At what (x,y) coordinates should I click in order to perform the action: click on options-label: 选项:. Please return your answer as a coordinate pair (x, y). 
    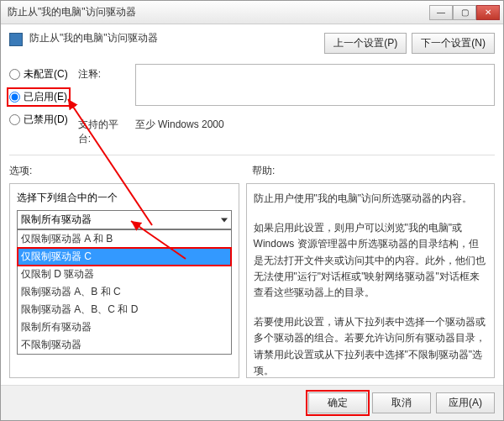
    Looking at the image, I should click on (131, 171).